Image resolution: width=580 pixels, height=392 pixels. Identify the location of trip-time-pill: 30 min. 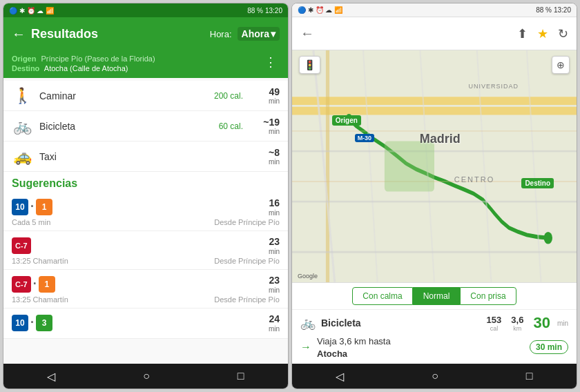
(549, 347).